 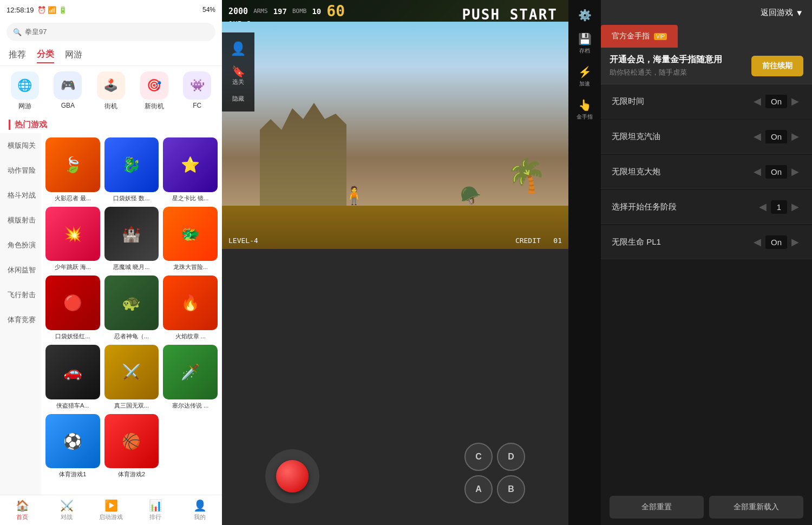 I want to click on bottom-nav-home: 🏠 首页, so click(x=22, y=510).